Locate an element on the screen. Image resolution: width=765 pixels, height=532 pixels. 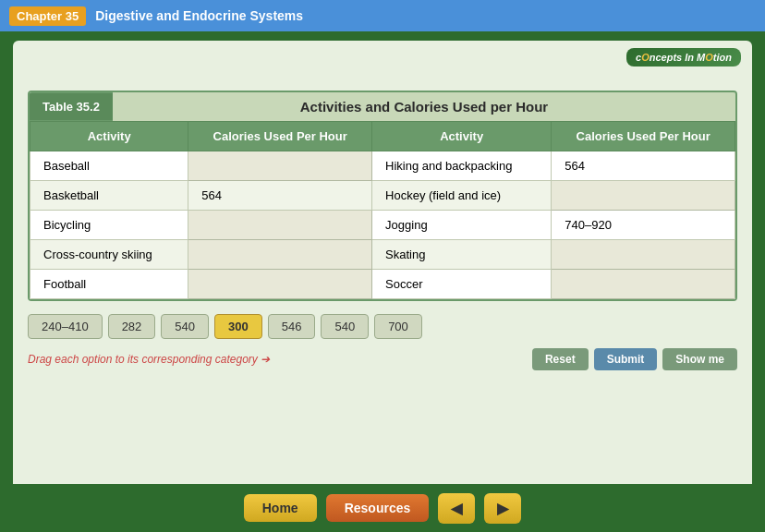
activity1-cell: Cross-country skiing is located at coordinates (109, 255).